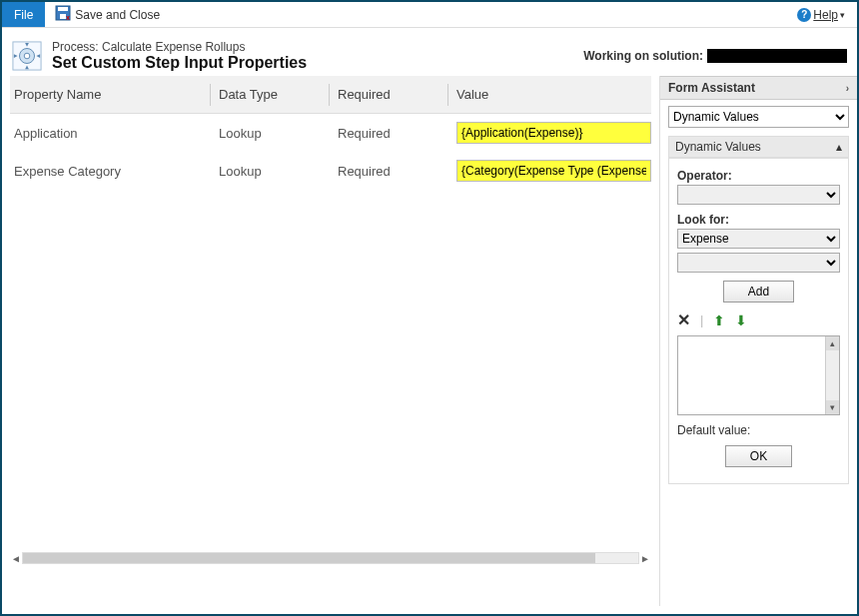  Describe the element at coordinates (683, 319) in the screenshot. I see `remove-icon: ✕` at that location.